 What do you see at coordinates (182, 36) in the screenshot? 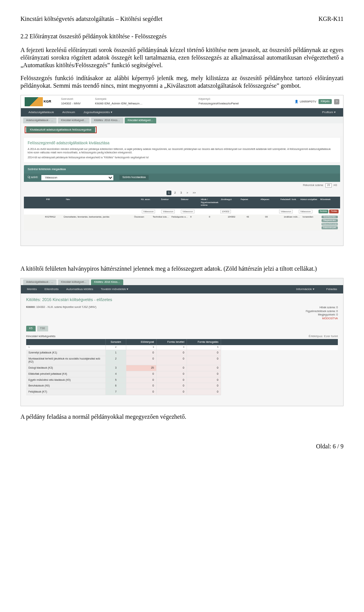
I see `section-title: 2.2 Előirányzat összesítő példányok kitö…` at bounding box center [182, 36].